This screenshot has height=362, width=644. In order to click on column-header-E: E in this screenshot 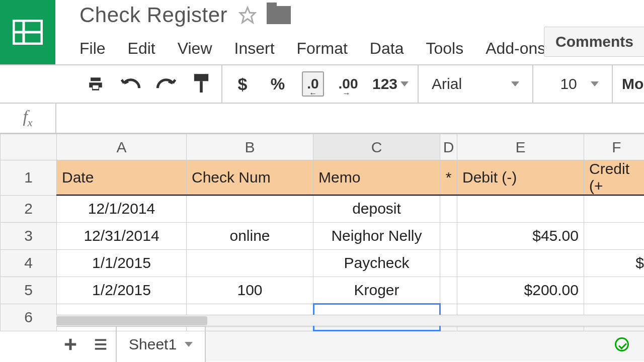, I will do `click(521, 147)`.